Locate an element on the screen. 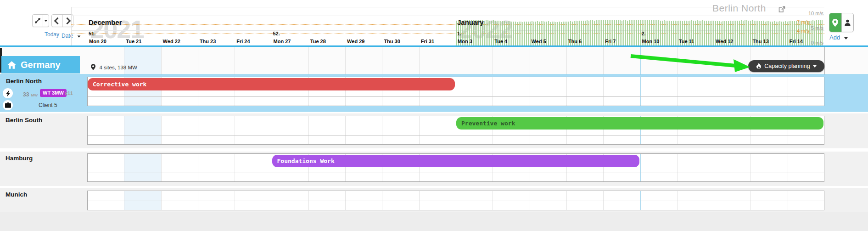  day-label: Mon 20 is located at coordinates (98, 41).